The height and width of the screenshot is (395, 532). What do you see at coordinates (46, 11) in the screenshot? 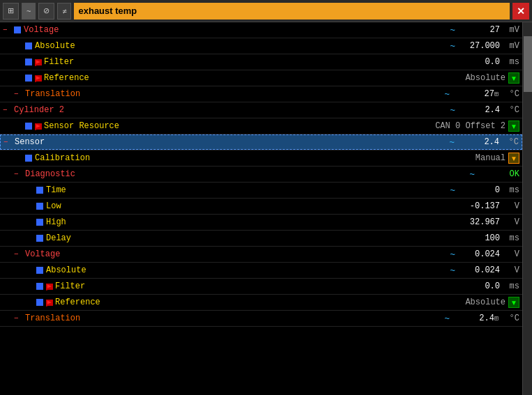
I see `no-btn: ⊘` at bounding box center [46, 11].